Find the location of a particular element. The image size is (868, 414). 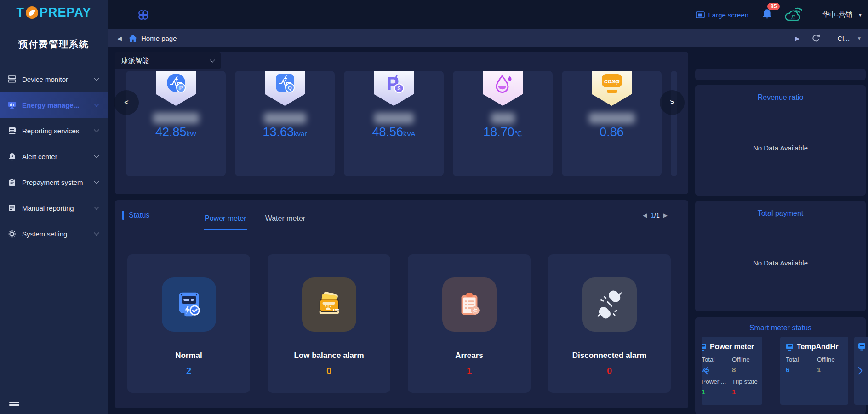

reactive-power-icon: Q is located at coordinates (285, 88).